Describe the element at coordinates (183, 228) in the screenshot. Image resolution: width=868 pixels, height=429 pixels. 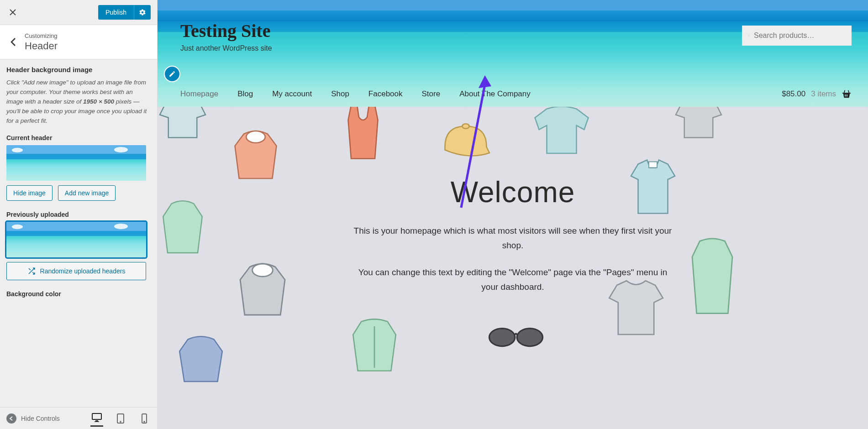
I see `illustration-sweater-icon` at that location.